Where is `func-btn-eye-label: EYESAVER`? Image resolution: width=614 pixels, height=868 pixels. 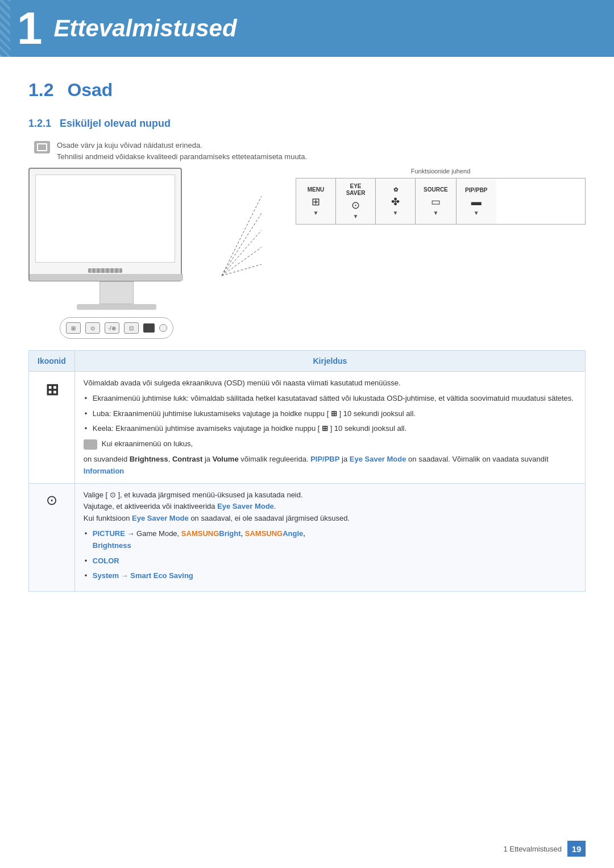
func-btn-eye-label: EYESAVER is located at coordinates (356, 190).